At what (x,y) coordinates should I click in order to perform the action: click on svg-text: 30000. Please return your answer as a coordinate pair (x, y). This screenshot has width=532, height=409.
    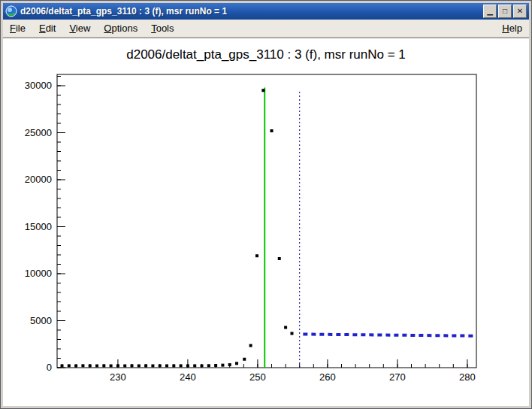
    Looking at the image, I should click on (38, 86).